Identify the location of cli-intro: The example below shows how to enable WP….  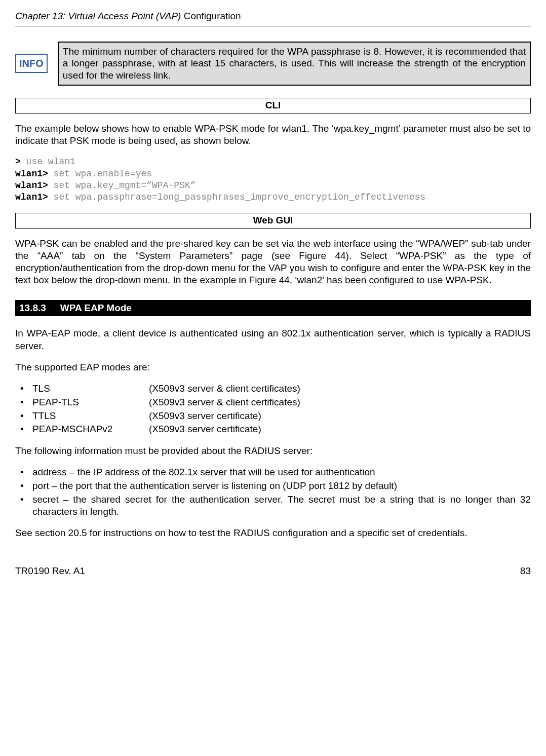
(273, 135).